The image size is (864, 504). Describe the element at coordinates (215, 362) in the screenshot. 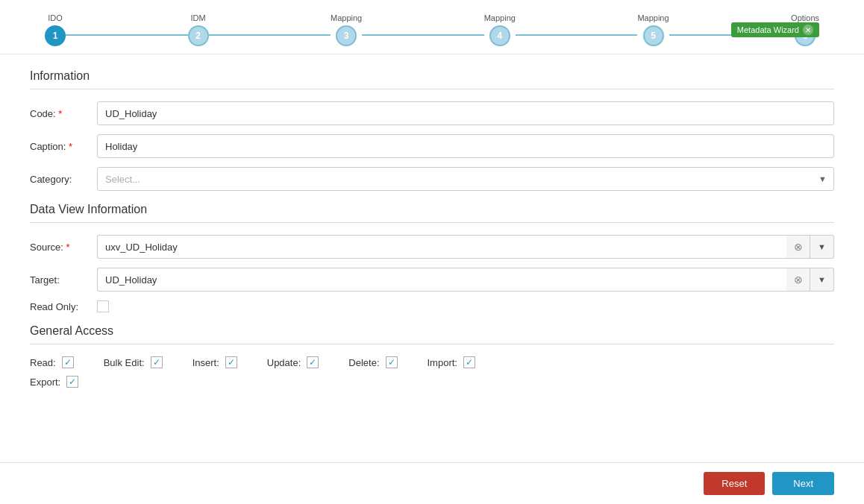

I see `access-insert: Insert: ✓` at that location.